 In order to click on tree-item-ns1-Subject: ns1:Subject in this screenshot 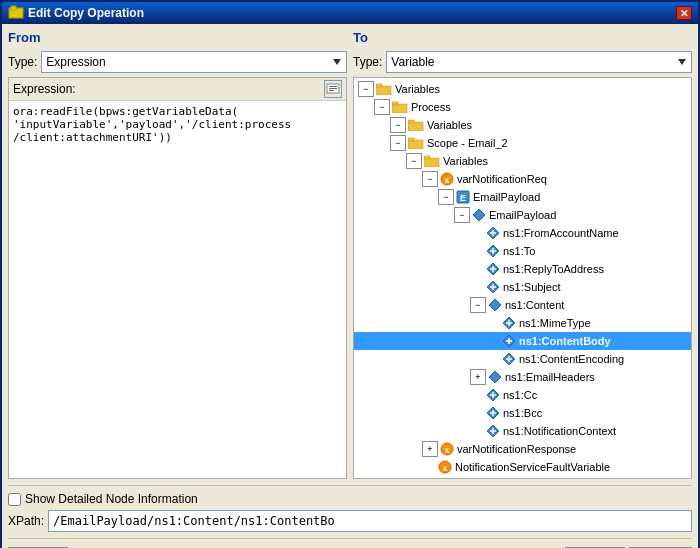, I will do `click(522, 287)`.